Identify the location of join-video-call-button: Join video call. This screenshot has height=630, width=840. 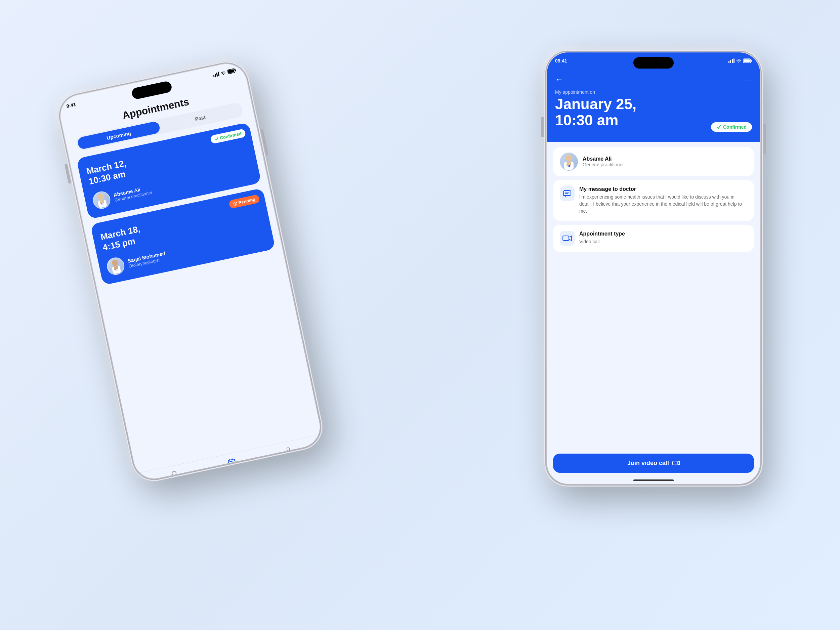
(653, 463).